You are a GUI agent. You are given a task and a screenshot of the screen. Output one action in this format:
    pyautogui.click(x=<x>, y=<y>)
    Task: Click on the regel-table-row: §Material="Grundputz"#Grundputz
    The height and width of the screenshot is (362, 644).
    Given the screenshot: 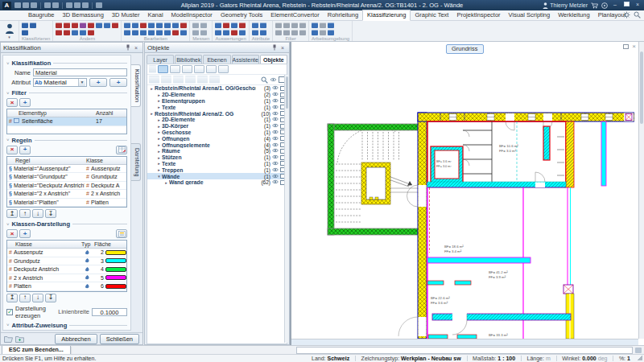 What is the action you would take?
    pyautogui.click(x=67, y=177)
    